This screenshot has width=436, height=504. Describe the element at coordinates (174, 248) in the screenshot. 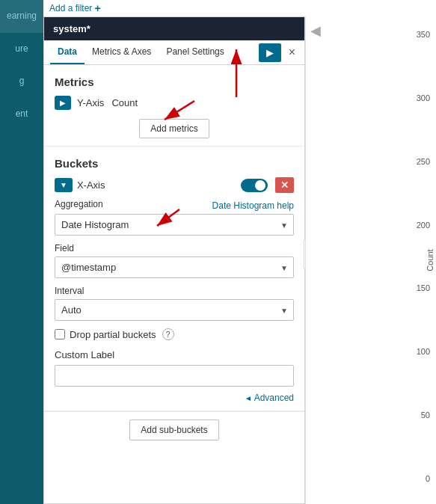

I see `field-label: Field` at that location.